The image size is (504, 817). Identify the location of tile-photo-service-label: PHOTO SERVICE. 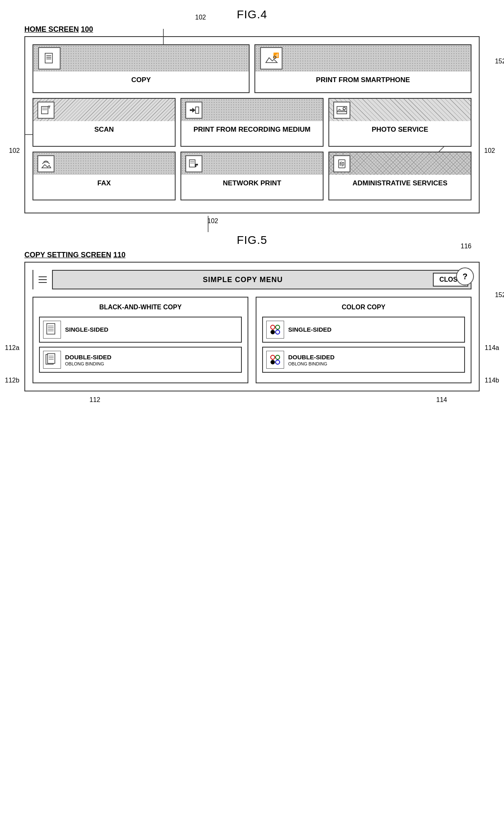
(400, 130).